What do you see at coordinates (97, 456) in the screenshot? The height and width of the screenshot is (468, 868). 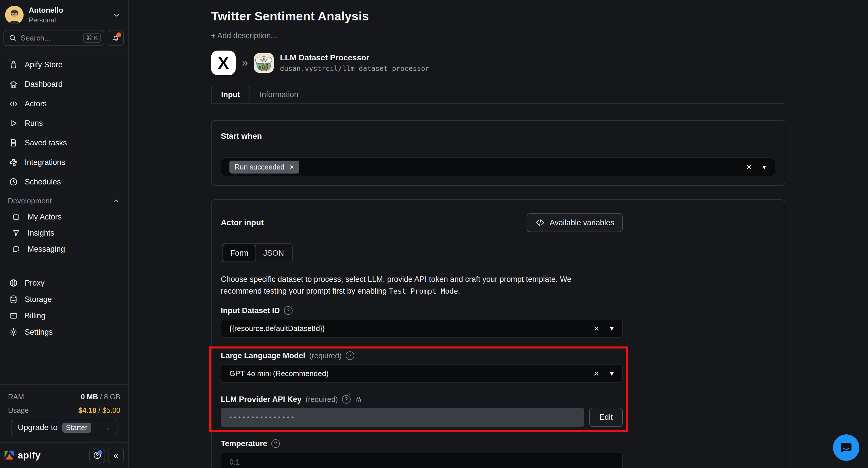 I see `help-button` at bounding box center [97, 456].